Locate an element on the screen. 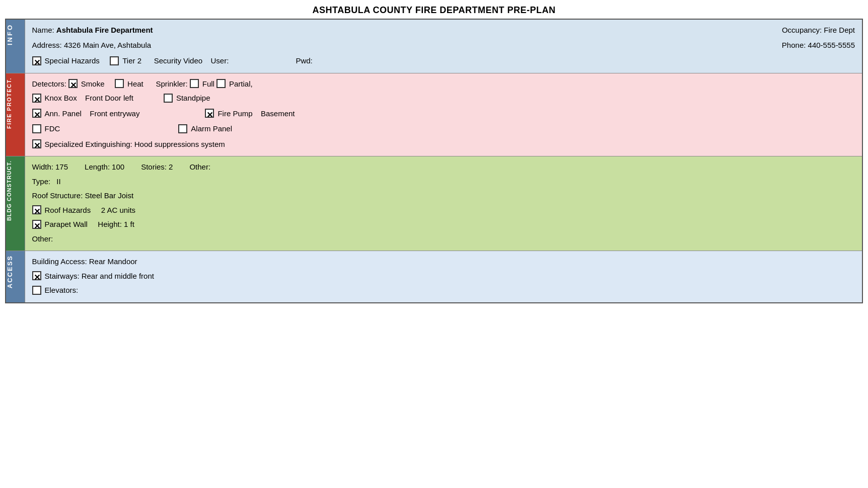  fire-protect-label: FIRE PROTECT. is located at coordinates (9, 103).